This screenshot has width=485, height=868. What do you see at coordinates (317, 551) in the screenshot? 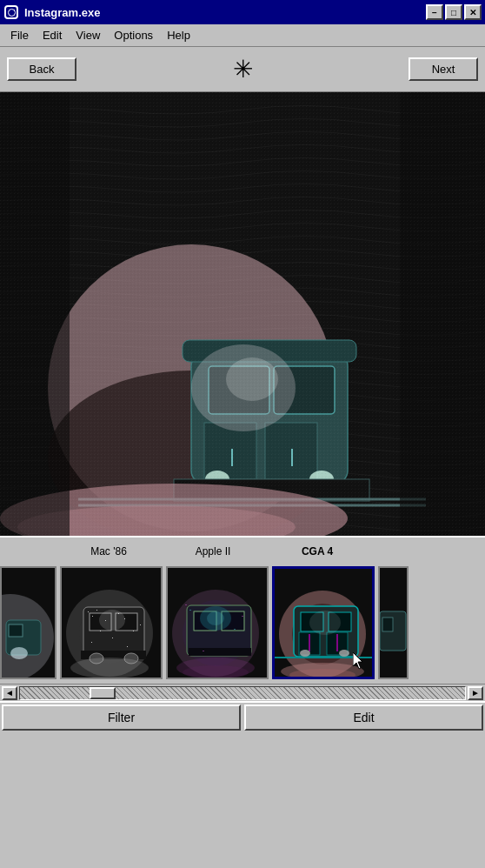
I see `filter-label-cga4: CGA 4` at bounding box center [317, 551].